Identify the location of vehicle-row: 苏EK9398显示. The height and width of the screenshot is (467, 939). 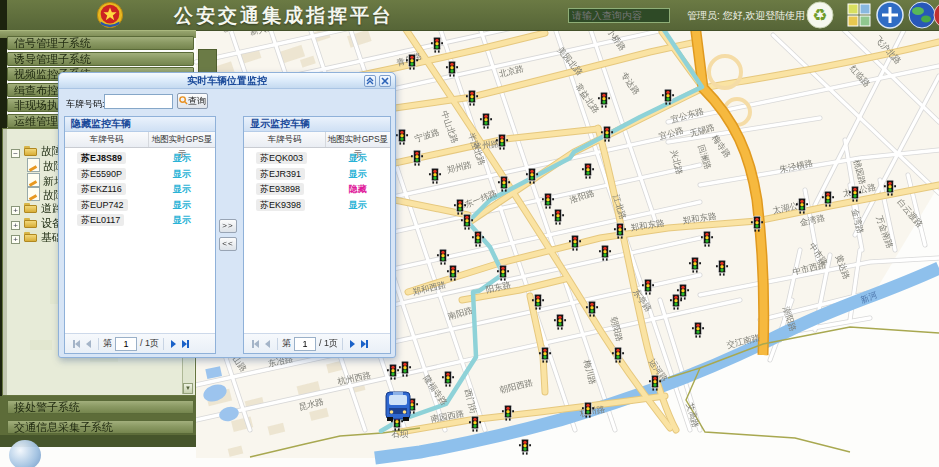
(317, 206).